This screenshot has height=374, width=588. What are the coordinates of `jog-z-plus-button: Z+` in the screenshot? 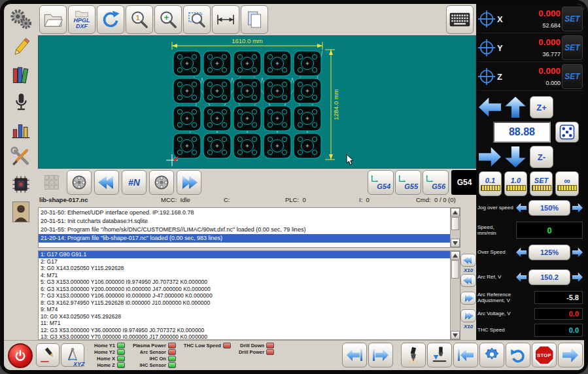 It's located at (542, 107).